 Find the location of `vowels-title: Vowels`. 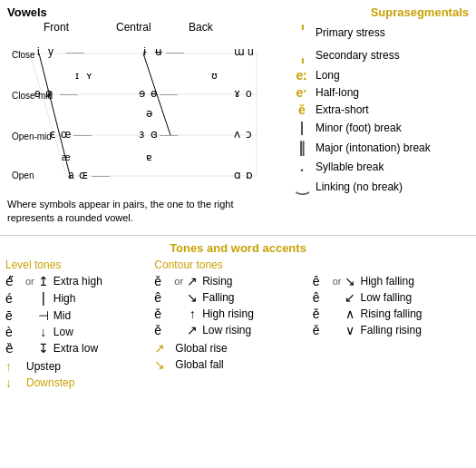

vowels-title: Vowels is located at coordinates (141, 13).